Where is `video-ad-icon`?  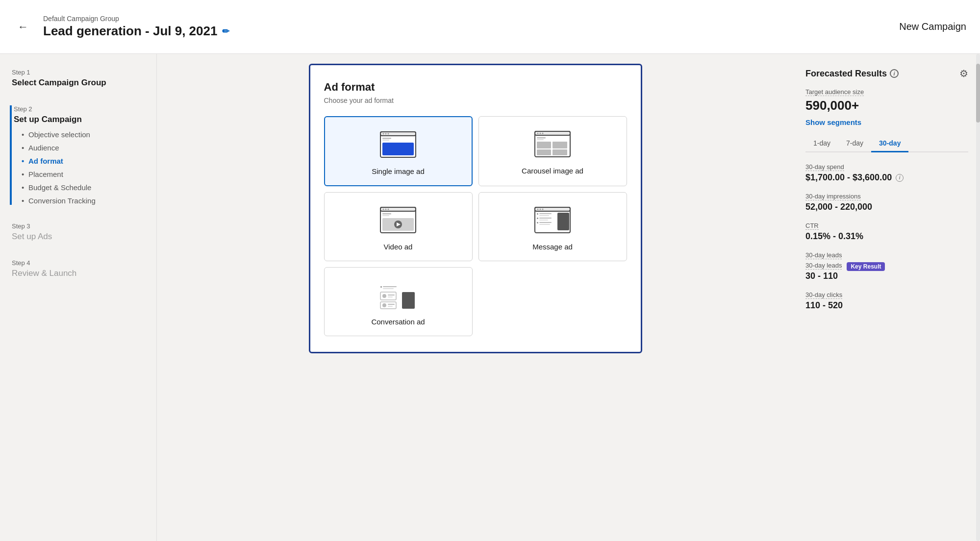 video-ad-icon is located at coordinates (398, 221).